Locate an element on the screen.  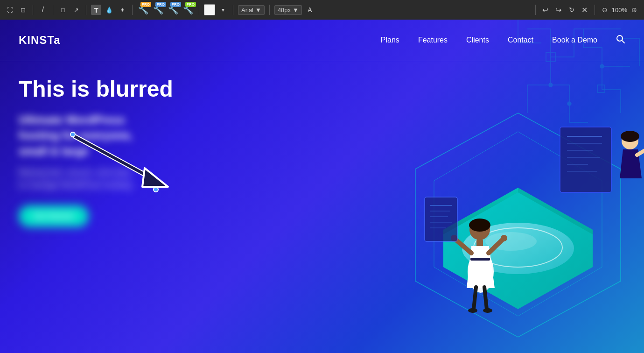
rectangle-icon: □ is located at coordinates (63, 10).